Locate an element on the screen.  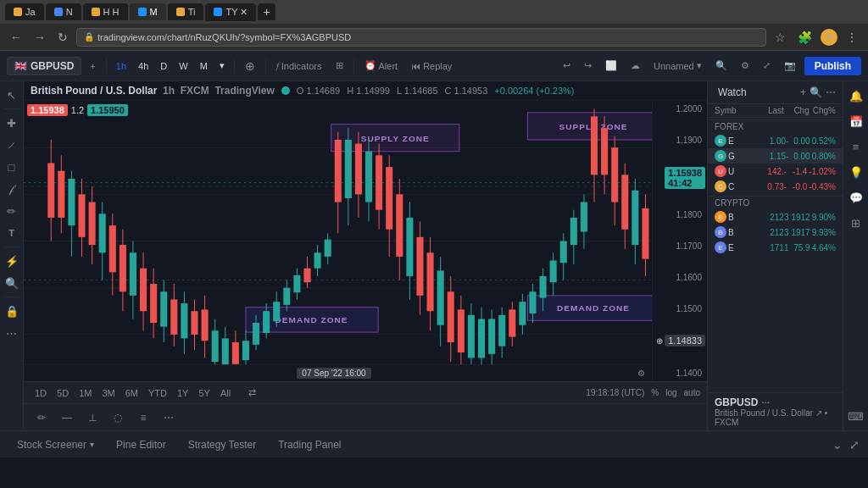
browser-tab-ti: Ti is located at coordinates (186, 12).